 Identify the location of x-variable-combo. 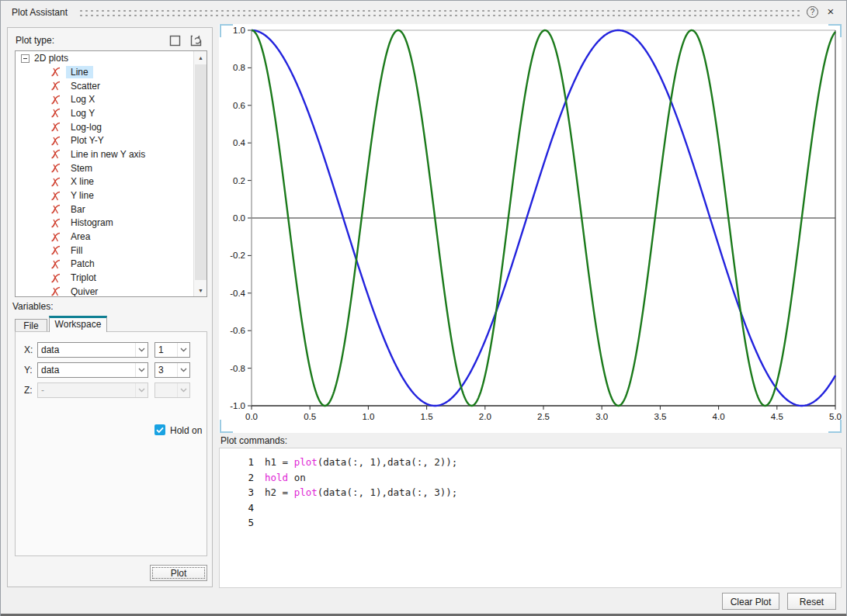
(93, 350).